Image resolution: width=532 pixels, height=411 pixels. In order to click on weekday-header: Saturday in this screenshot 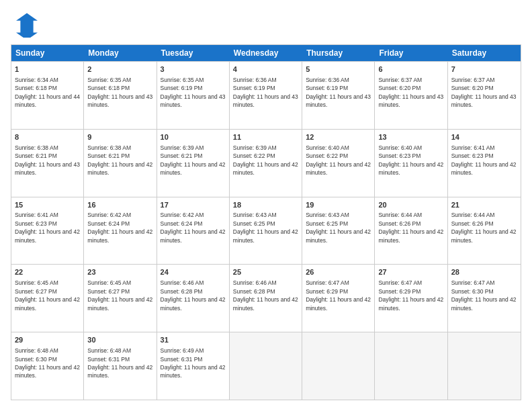, I will do `click(484, 53)`.